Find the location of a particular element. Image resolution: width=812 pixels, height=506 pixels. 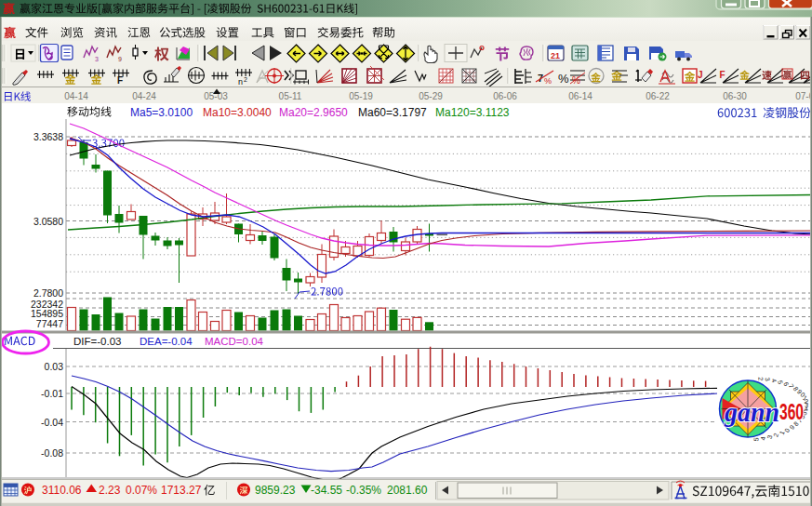

svg-text: 21 is located at coordinates (555, 56).